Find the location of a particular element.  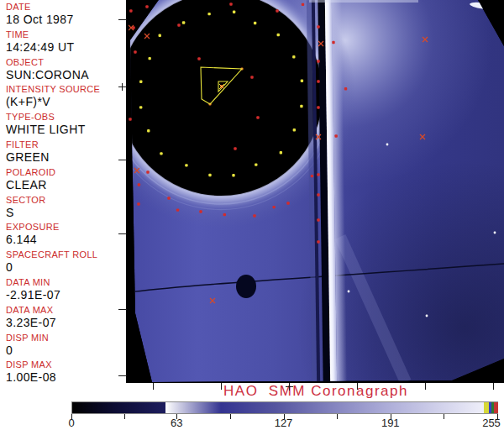

field-value: 3.23E-07 is located at coordinates (66, 322).